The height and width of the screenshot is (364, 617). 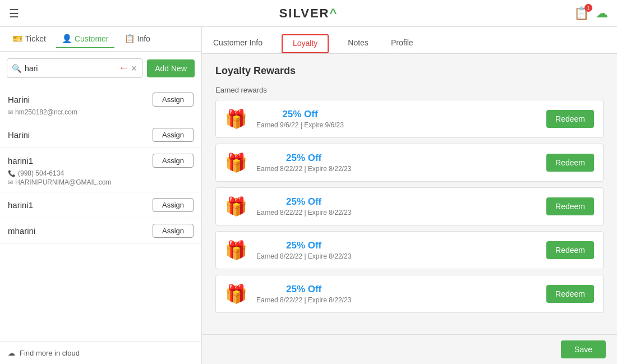 I want to click on tab-notes: Notes, so click(x=358, y=43).